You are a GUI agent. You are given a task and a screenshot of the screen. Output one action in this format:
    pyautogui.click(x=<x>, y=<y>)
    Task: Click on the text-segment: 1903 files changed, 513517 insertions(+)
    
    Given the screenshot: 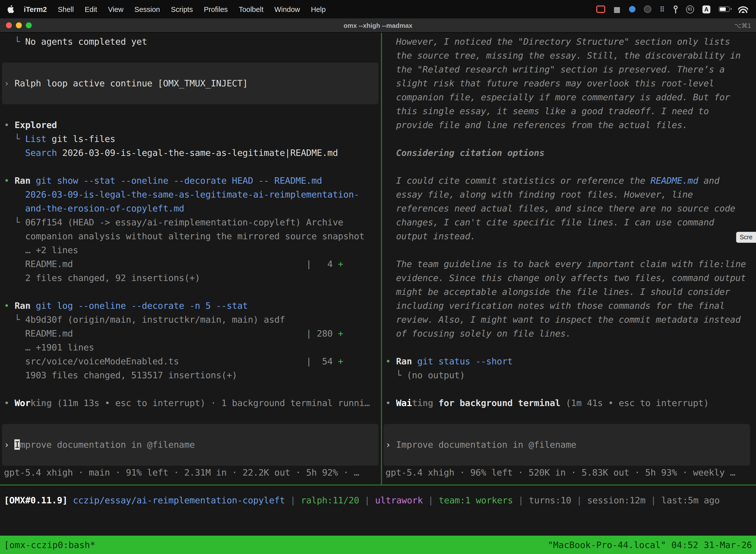 What is the action you would take?
    pyautogui.click(x=121, y=375)
    